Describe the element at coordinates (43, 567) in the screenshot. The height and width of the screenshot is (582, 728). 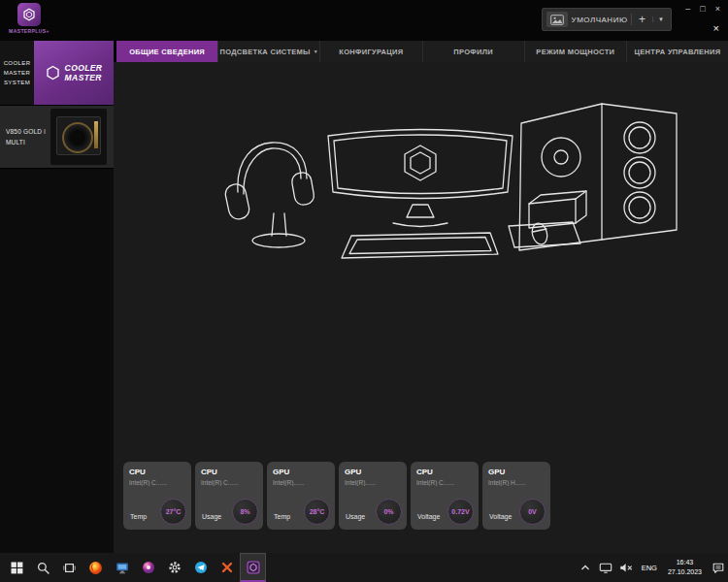
I see `search-button` at that location.